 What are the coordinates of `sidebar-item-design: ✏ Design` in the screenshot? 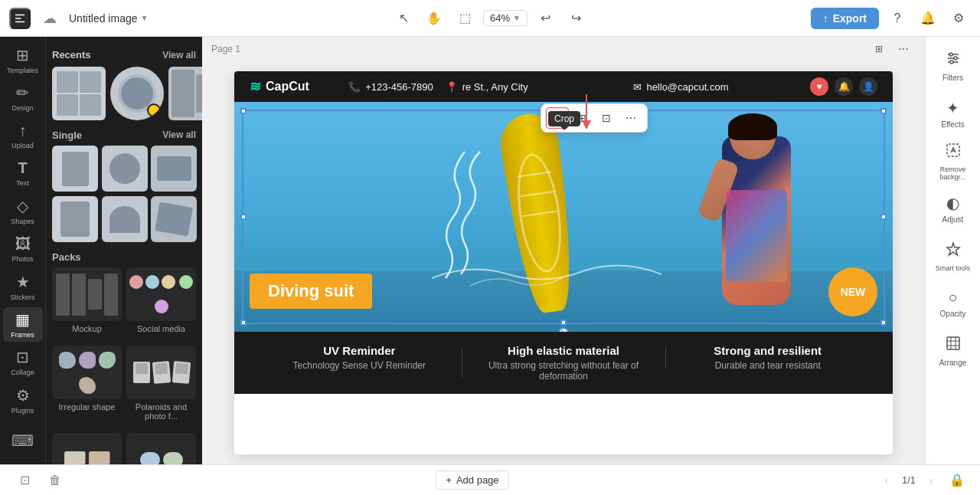 It's located at (23, 98).